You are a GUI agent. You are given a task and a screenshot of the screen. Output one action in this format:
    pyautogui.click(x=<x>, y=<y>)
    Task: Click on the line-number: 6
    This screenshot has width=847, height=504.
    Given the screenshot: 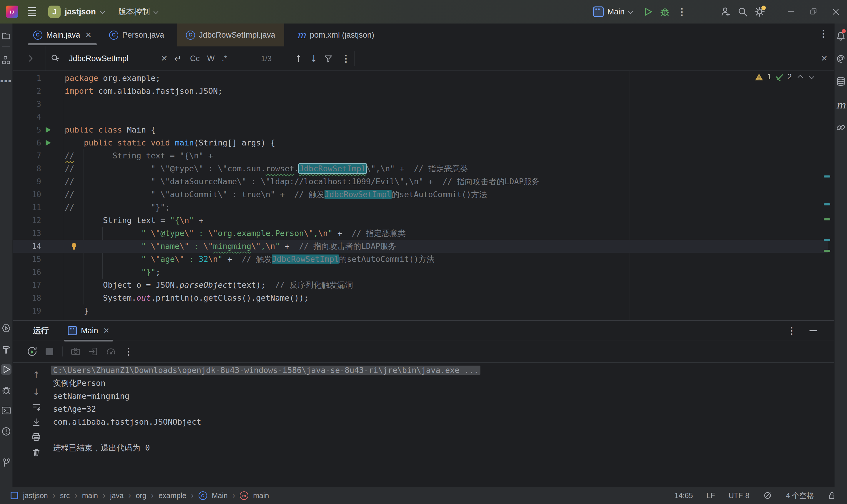 What is the action you would take?
    pyautogui.click(x=27, y=143)
    